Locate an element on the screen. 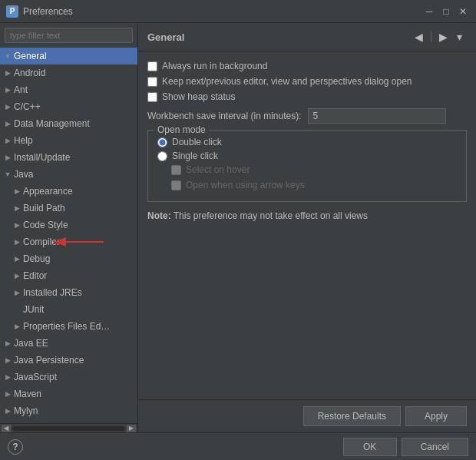 This screenshot has height=460, width=476. sidebar-item-label: Java EE is located at coordinates (31, 343).